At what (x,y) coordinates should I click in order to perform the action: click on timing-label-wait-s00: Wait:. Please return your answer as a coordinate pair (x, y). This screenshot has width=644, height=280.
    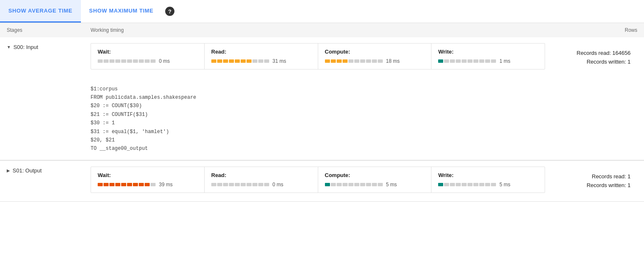
    Looking at the image, I should click on (148, 52).